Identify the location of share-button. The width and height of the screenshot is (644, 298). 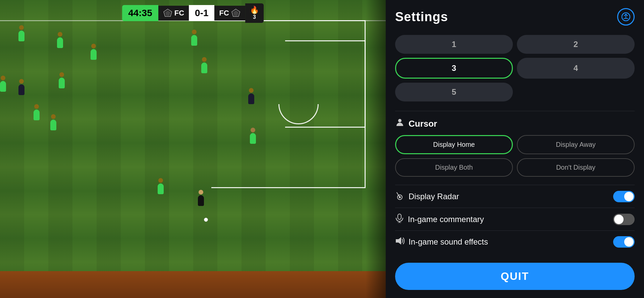
(626, 17).